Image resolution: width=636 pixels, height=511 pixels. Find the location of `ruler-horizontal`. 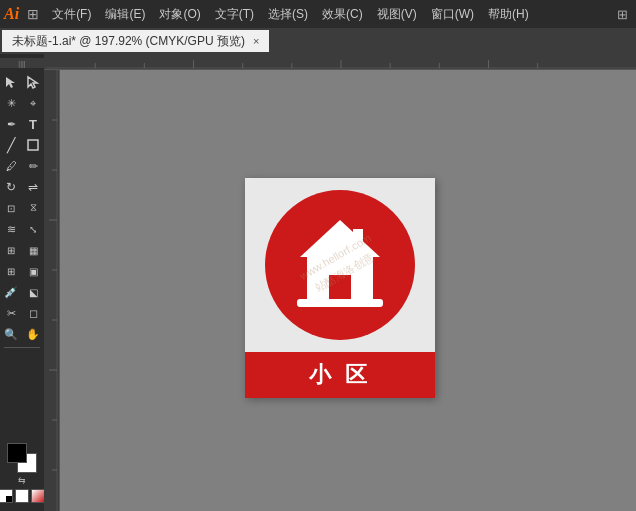

ruler-horizontal is located at coordinates (340, 62).